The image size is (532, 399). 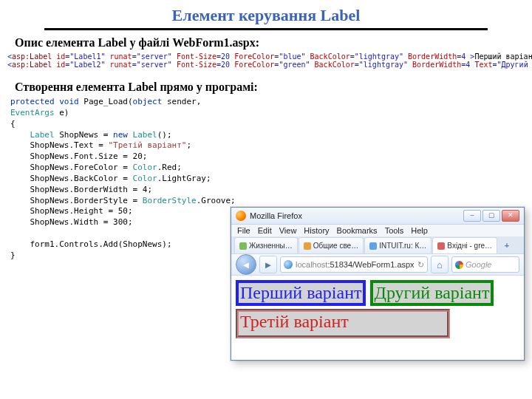 I want to click on label-third-variant: Третій варіант, so click(x=343, y=324).